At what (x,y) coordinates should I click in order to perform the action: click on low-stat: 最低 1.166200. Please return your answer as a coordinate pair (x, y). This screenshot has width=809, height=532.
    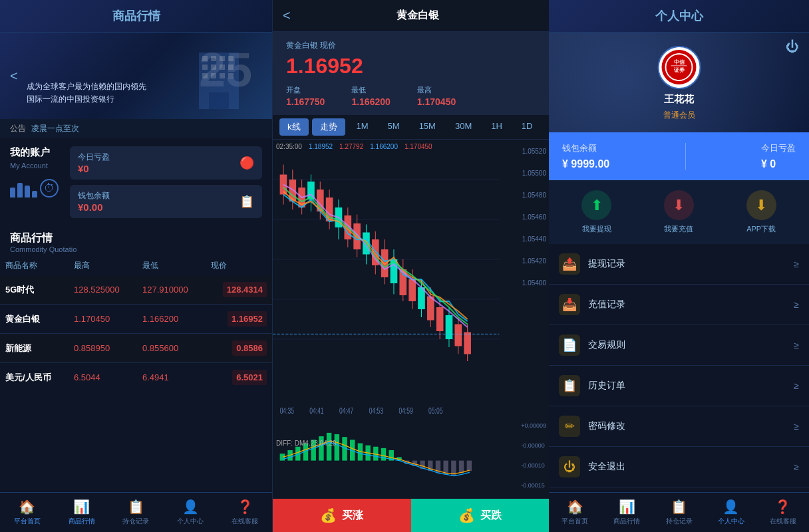
    Looking at the image, I should click on (371, 96).